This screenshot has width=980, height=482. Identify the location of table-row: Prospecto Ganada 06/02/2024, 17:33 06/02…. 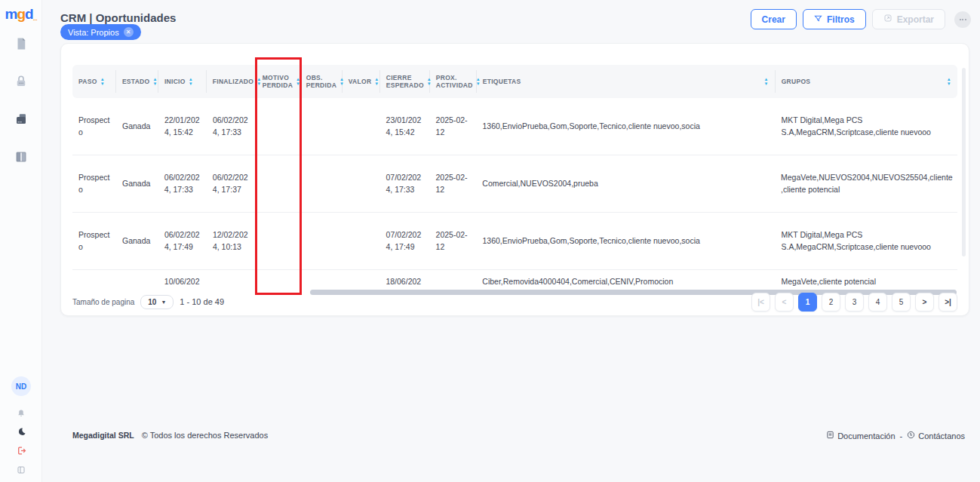
(515, 184).